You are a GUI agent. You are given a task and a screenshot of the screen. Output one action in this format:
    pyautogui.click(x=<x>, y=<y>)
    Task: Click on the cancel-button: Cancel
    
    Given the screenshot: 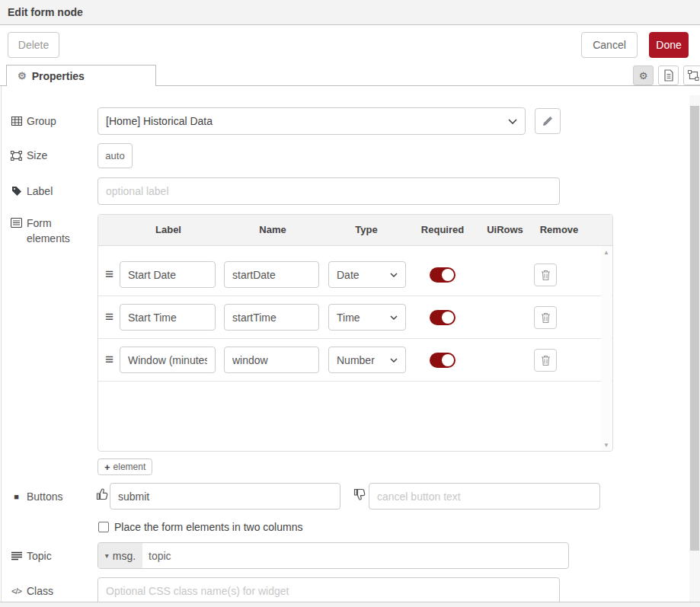 What is the action you would take?
    pyautogui.click(x=609, y=45)
    